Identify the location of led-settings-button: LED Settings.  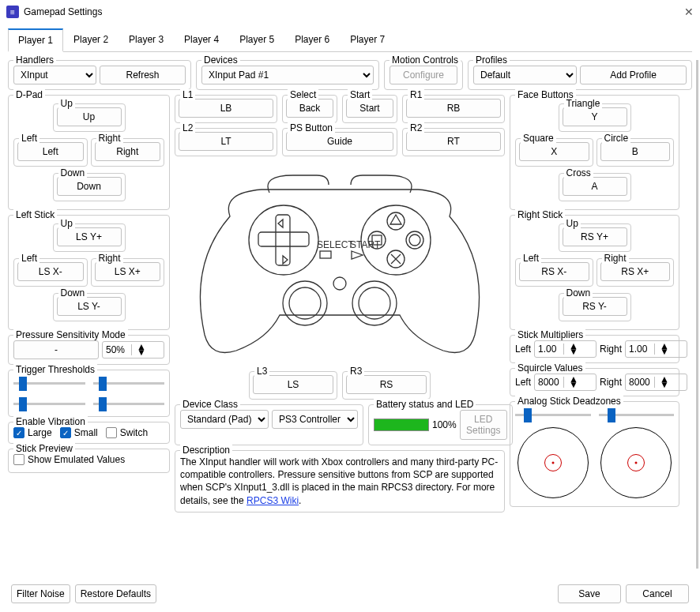
(484, 425).